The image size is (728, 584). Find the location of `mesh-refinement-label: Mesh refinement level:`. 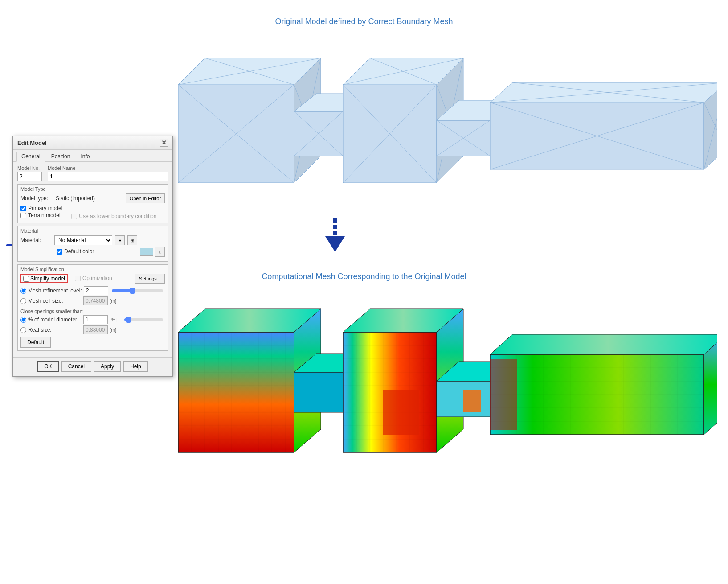

mesh-refinement-label: Mesh refinement level: is located at coordinates (55, 291).